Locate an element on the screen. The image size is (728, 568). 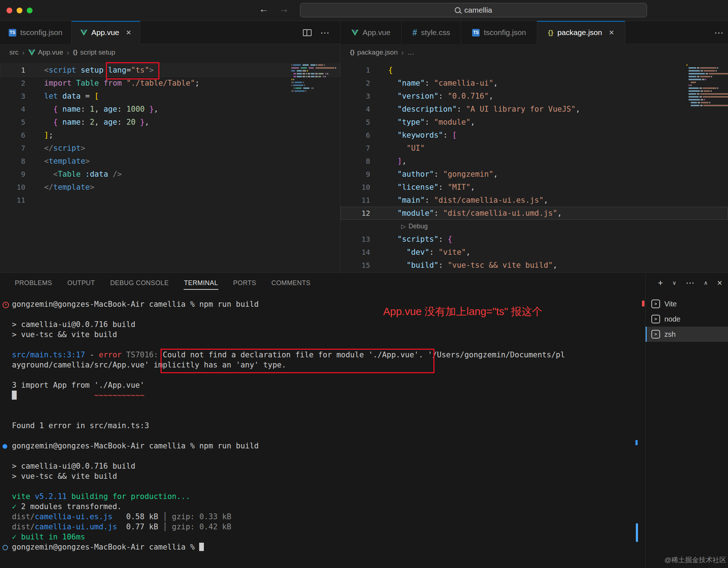
panel-tab-output: OUTPUT is located at coordinates (81, 283).